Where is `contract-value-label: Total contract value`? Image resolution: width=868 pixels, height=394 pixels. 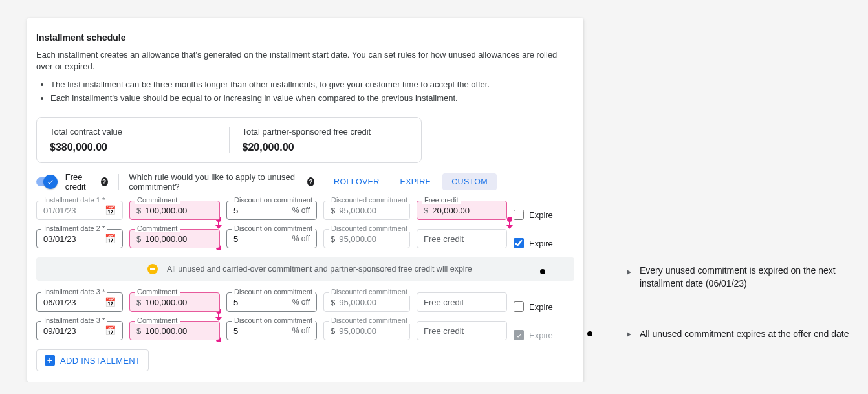 contract-value-label: Total contract value is located at coordinates (133, 132).